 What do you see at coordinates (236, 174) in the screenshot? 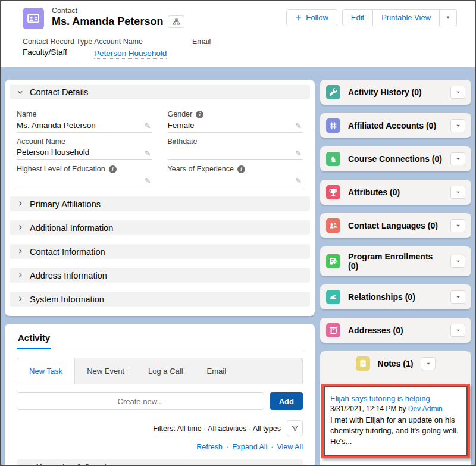
I see `field-years-of-experience: Years of Experiencei✎` at bounding box center [236, 174].